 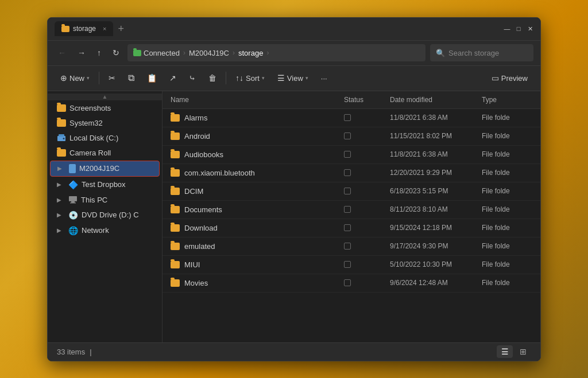 I want to click on breadcrumb-part3: storage, so click(x=250, y=53).